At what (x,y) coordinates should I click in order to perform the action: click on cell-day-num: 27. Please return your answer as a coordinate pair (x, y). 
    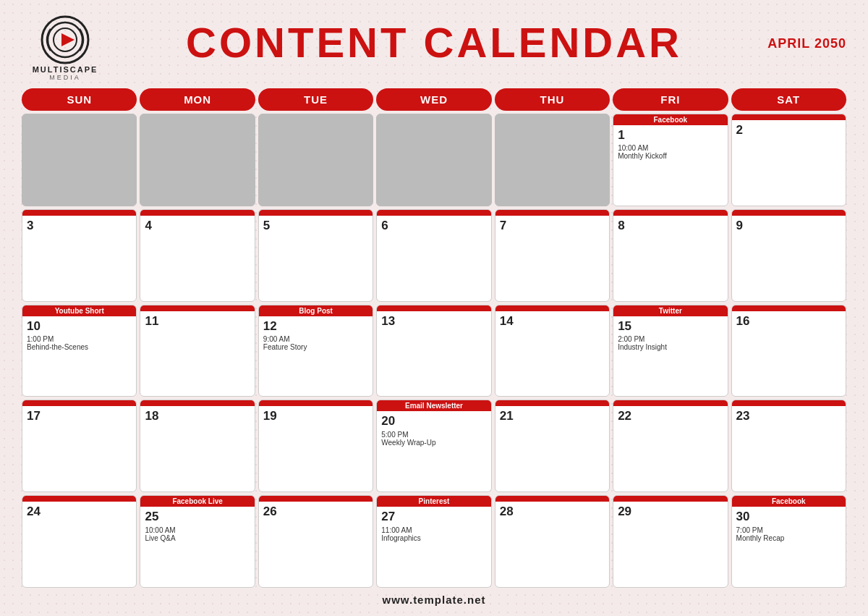
    Looking at the image, I should click on (434, 517).